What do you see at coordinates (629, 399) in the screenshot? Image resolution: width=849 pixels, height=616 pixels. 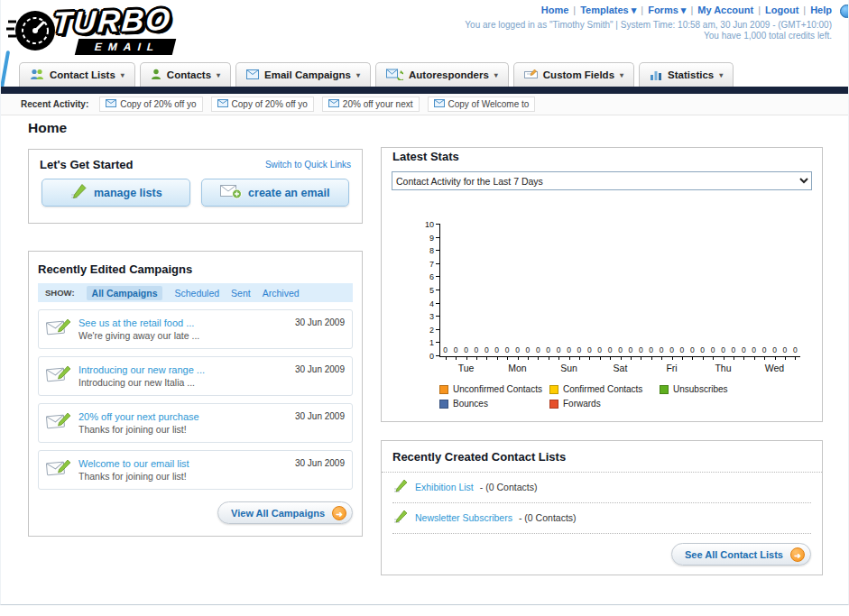 I see `chart-legend: Unconfirmed ContactsConfirmed ContactsUn…` at bounding box center [629, 399].